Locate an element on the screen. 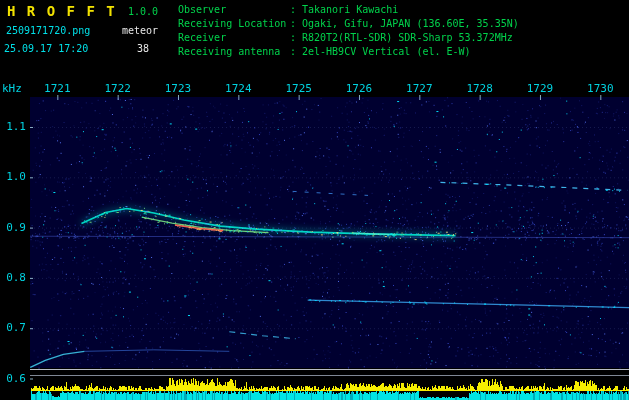 This screenshot has height=400, width=629. app-version: 1.0.0 is located at coordinates (143, 12).